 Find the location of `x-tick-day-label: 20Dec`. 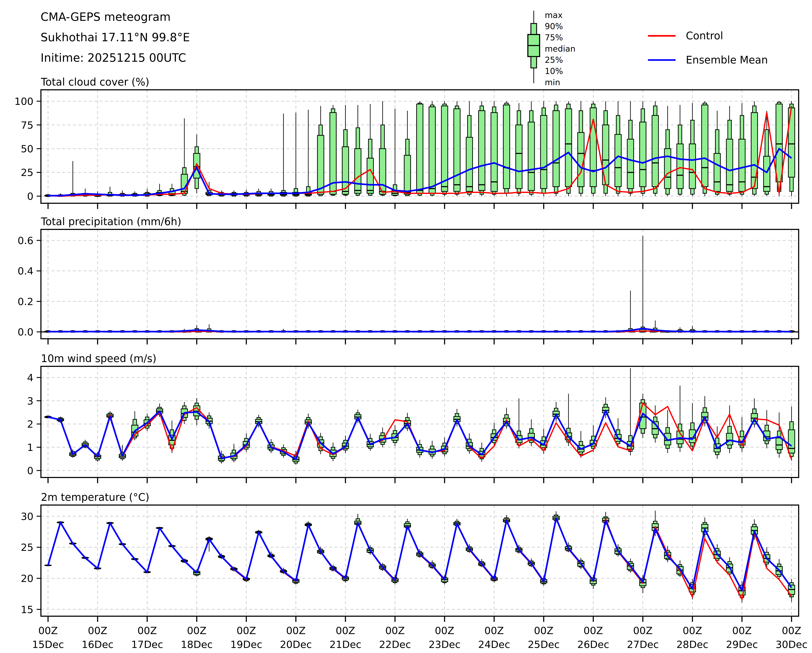

x-tick-day-label: 20Dec is located at coordinates (296, 644).